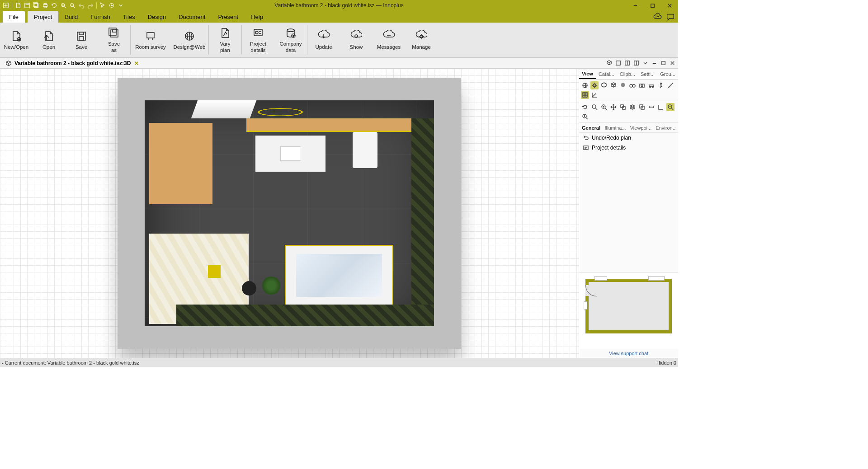 This screenshot has height=469, width=868. I want to click on act-zoom-icon, so click(594, 107).